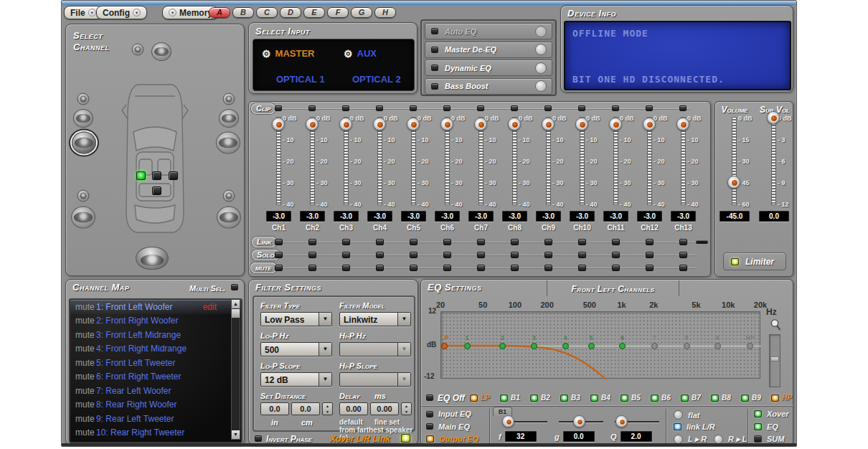  I want to click on clip-indicator-ch11, so click(615, 108).